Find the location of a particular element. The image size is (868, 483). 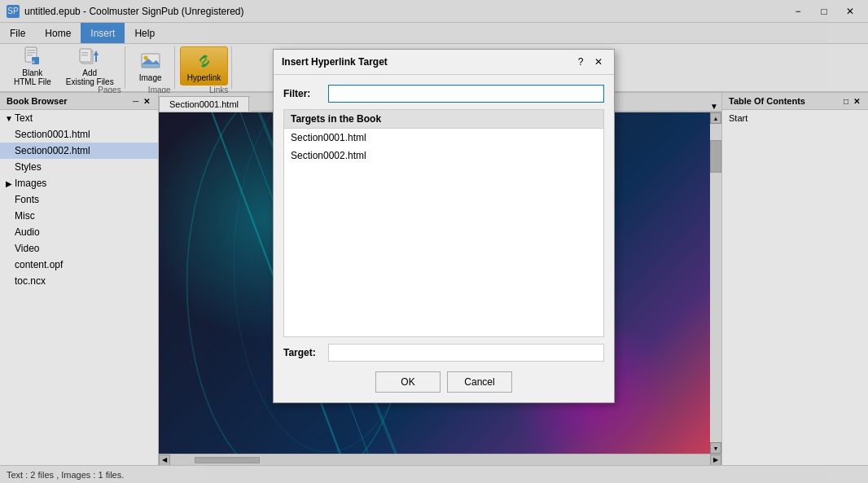

modal-help-button: ? is located at coordinates (581, 62).